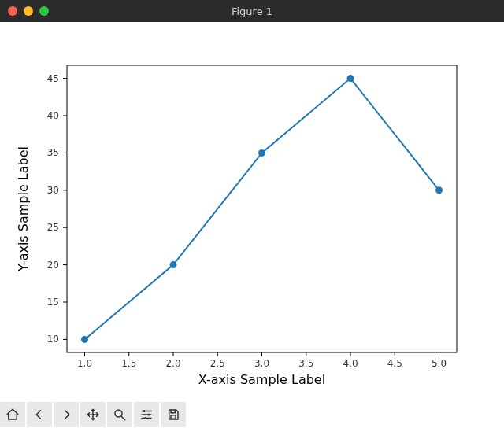 The image size is (504, 428). Describe the element at coordinates (93, 415) in the screenshot. I see `pan-button` at that location.